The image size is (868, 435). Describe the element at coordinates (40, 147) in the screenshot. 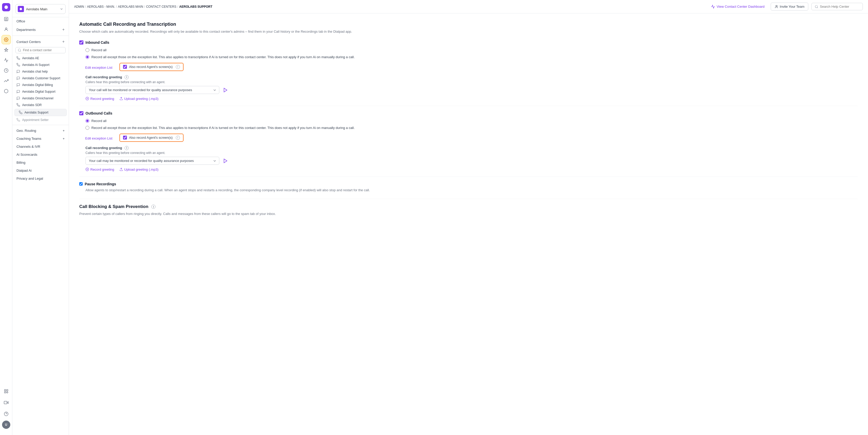

I see `sidebar-item-channels-ivr: Channels & IVR` at that location.